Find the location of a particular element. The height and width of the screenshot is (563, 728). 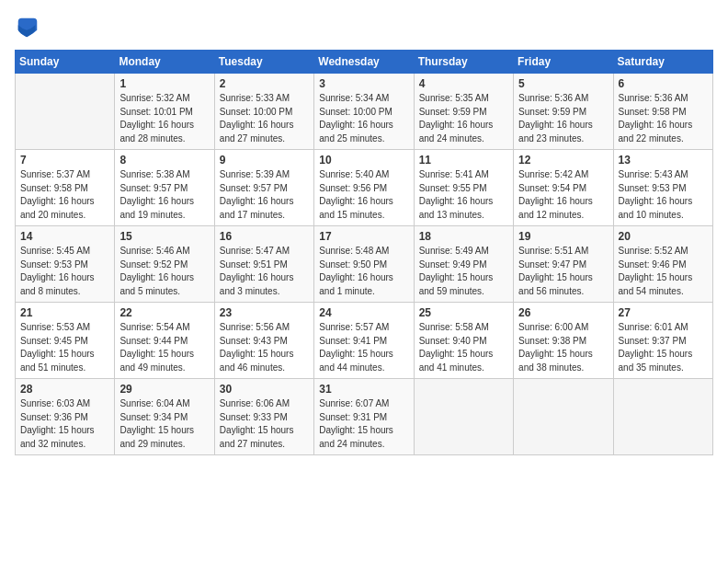

calendar-cell: 2Sunrise: 5:33 AM Sunset: 10:00 PM Dayli… is located at coordinates (264, 112).